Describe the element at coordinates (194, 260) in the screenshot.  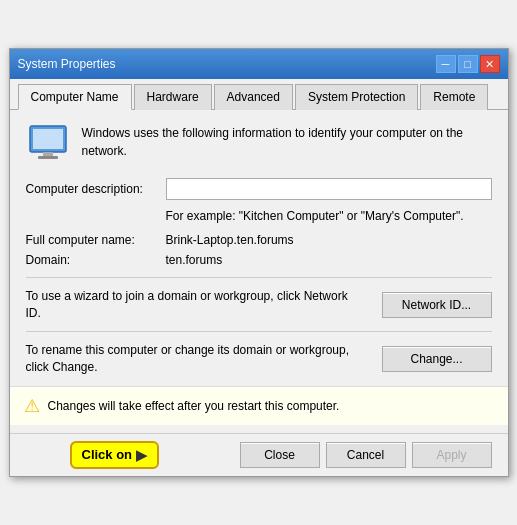
I see `domain-value: ten.forums` at that location.